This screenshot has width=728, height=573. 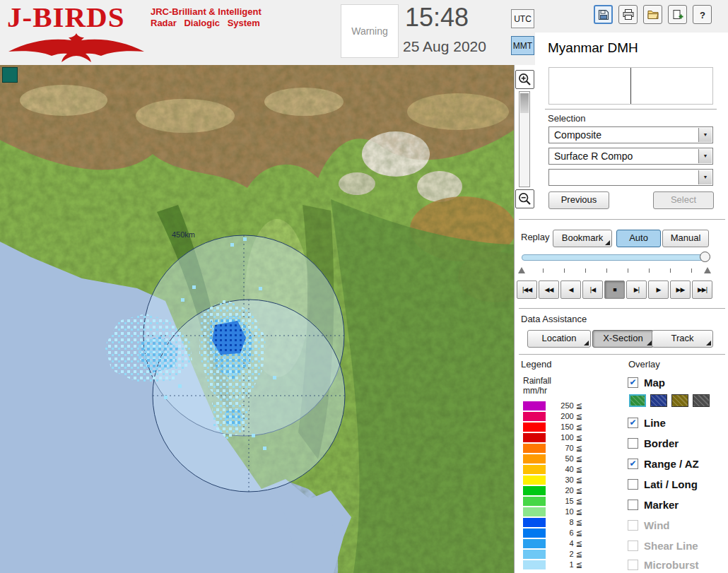 What do you see at coordinates (671, 545) in the screenshot?
I see `overlay-label-shear-line: Shear Line` at bounding box center [671, 545].